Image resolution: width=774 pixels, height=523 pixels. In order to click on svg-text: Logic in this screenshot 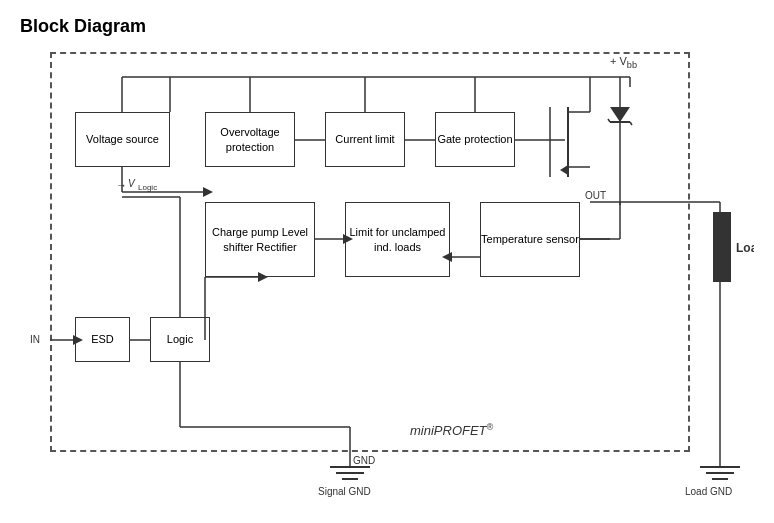, I will do `click(148, 188)`.